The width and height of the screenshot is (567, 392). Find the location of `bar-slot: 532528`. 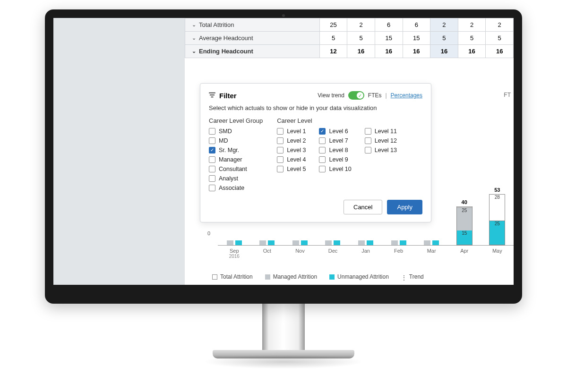

bar-slot: 532528 is located at coordinates (498, 207).